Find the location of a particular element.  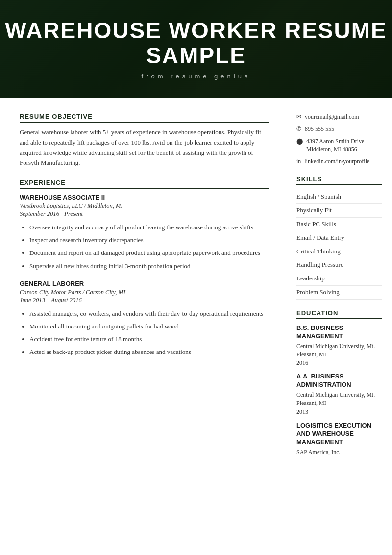

skill-item: Critical Thinking is located at coordinates (339, 252).